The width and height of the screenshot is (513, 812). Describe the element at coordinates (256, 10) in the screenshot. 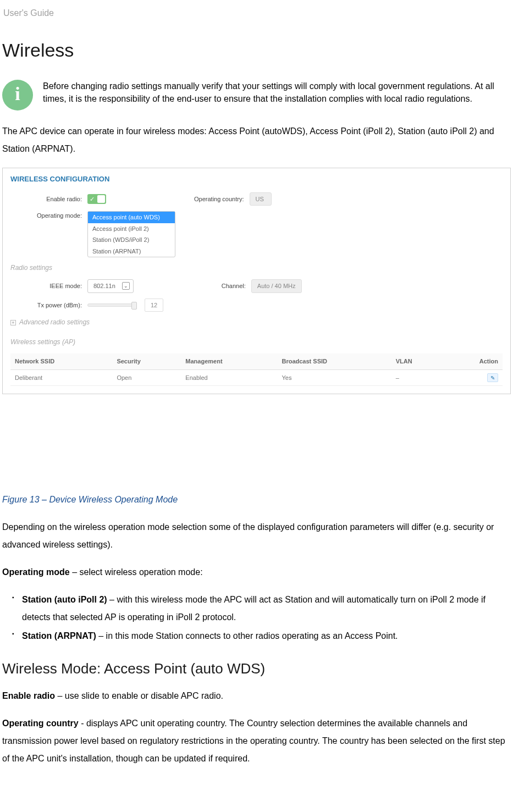

I see `page-header: User's Guide` at that location.